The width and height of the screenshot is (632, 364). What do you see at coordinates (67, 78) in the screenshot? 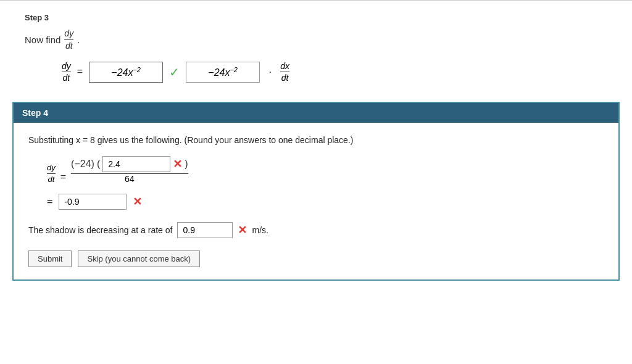
I see `lhs-denom: dt` at bounding box center [67, 78].